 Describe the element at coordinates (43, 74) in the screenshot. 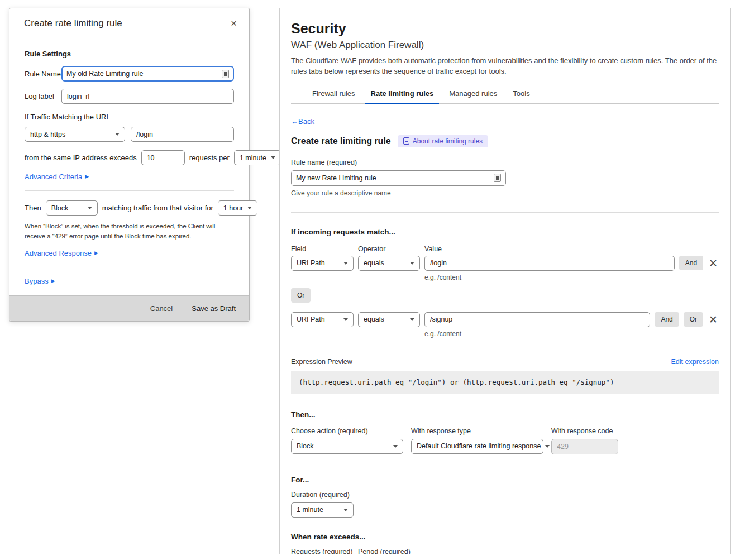

I see `rule-name-label: Rule Name` at that location.